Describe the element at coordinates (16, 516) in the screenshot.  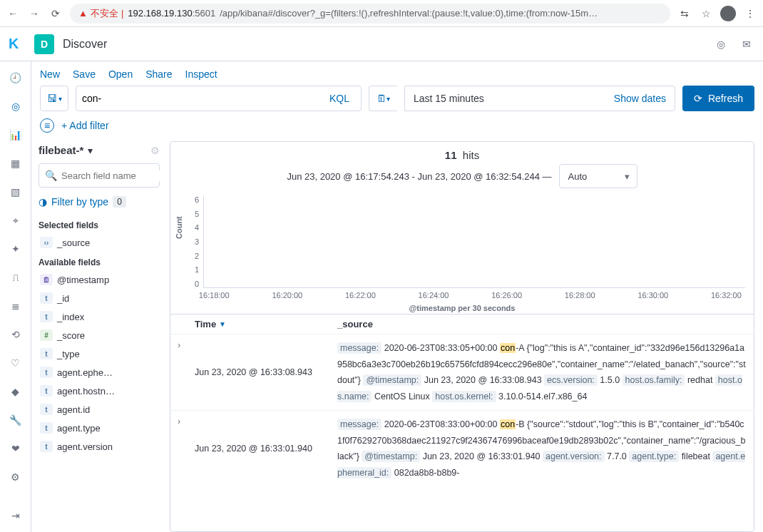
I see `nav-collapse-icon: ⇥` at that location.